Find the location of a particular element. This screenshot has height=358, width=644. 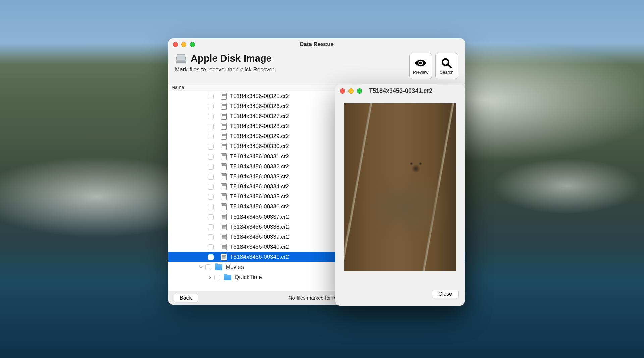

disk-icon is located at coordinates (181, 58).